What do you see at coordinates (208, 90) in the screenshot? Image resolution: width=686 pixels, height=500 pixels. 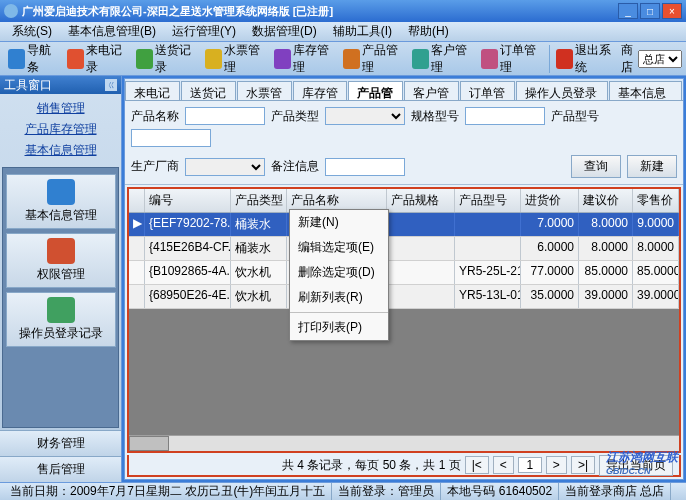 I see `tab-1: 送货记录` at bounding box center [208, 90].